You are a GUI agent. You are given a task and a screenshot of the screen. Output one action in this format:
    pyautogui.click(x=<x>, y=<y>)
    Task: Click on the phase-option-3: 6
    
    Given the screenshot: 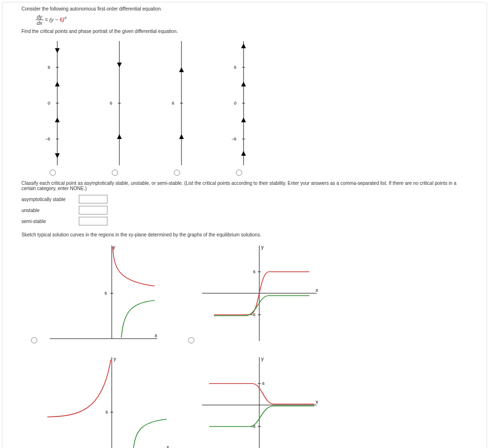 What is the action you would take?
    pyautogui.click(x=177, y=107)
    